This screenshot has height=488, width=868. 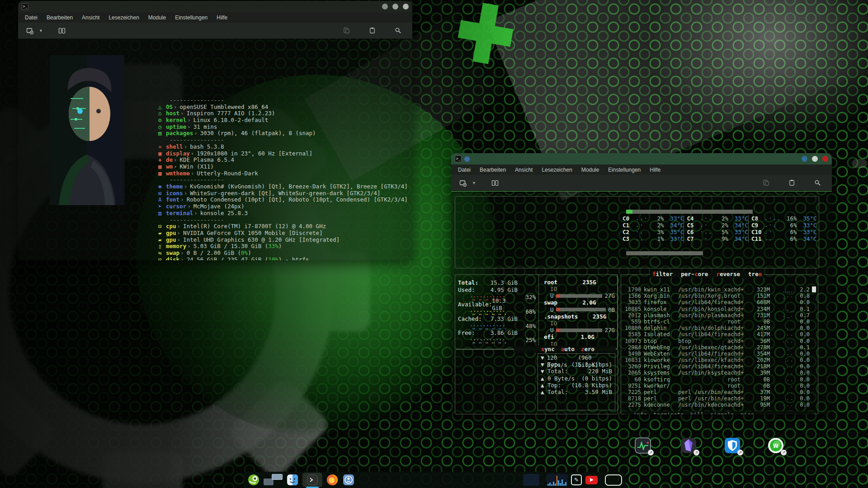 I want to click on fastfetch-row-icon: ⚙, so click(x=162, y=120).